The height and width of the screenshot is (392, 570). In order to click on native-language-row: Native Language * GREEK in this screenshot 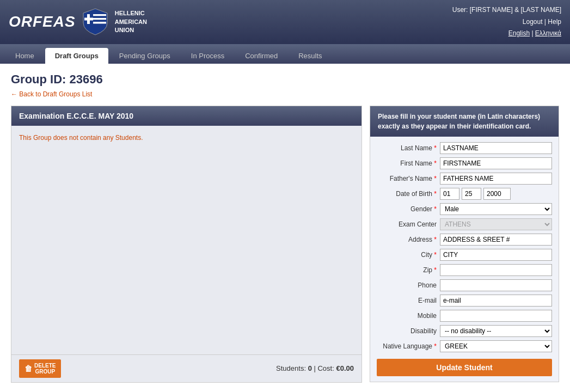, I will do `click(464, 346)`.